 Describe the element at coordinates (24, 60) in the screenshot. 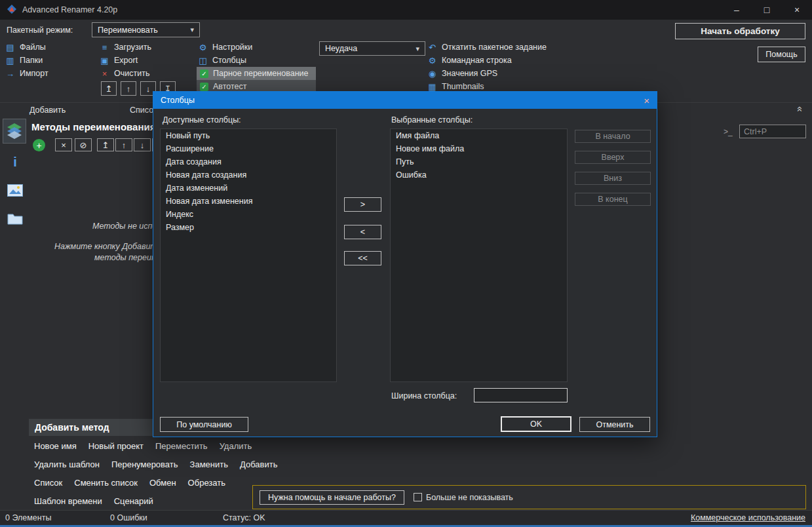

I see `toolbar-item-folders: ▥ Папки` at that location.